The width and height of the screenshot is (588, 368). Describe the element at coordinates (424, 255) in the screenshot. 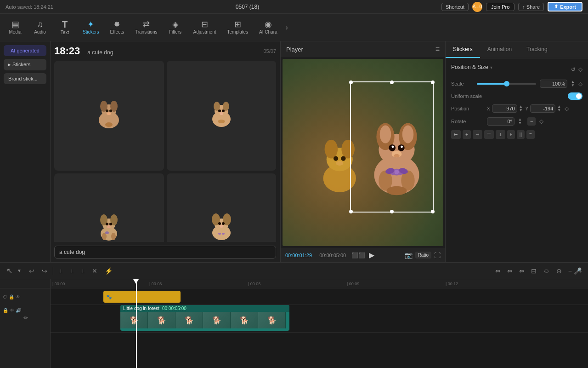

I see `ratio-button: Ratio` at that location.